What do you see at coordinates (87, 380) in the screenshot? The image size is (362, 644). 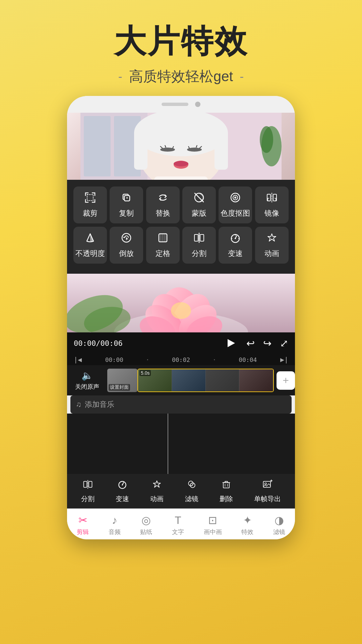 I see `track-left: 🔈 关闭原声` at bounding box center [87, 380].